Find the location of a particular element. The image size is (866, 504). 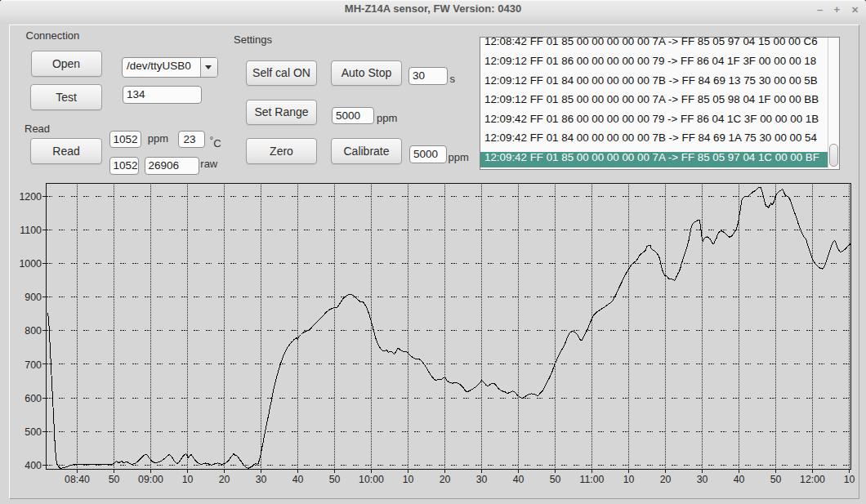

svg-text: 08:40 is located at coordinates (77, 479).